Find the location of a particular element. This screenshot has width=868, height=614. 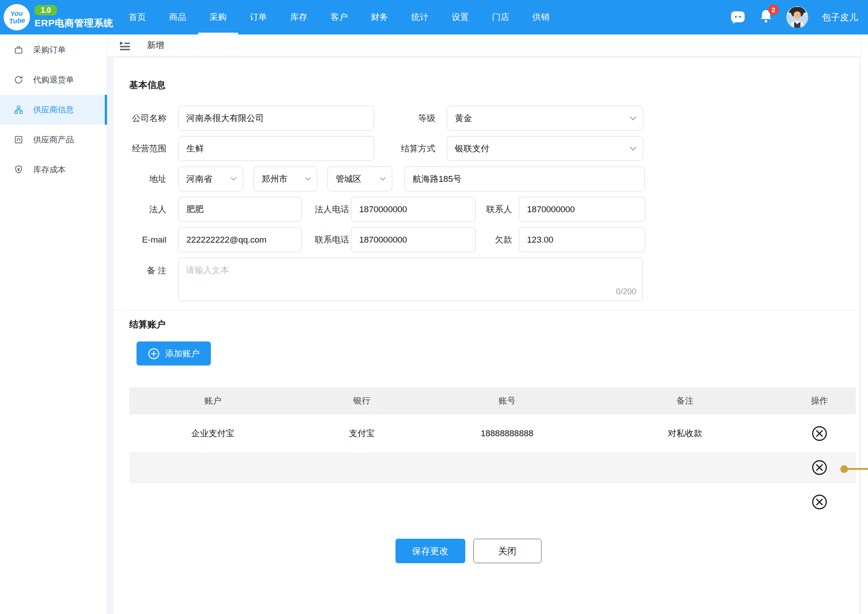

char-counter: 0/200 is located at coordinates (626, 292).